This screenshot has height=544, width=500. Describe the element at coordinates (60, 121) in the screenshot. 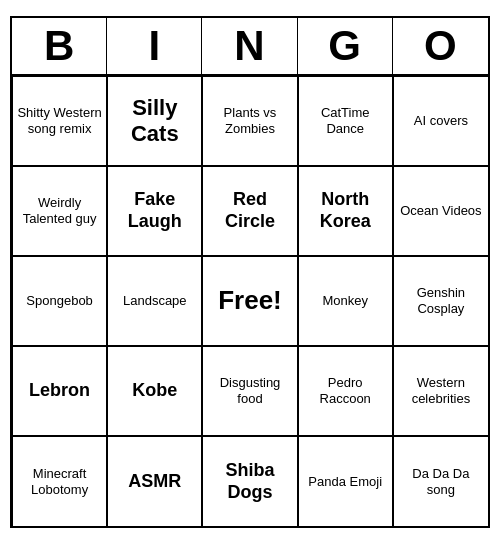

I see `bingo-cell-0: Shitty Western song remix` at that location.